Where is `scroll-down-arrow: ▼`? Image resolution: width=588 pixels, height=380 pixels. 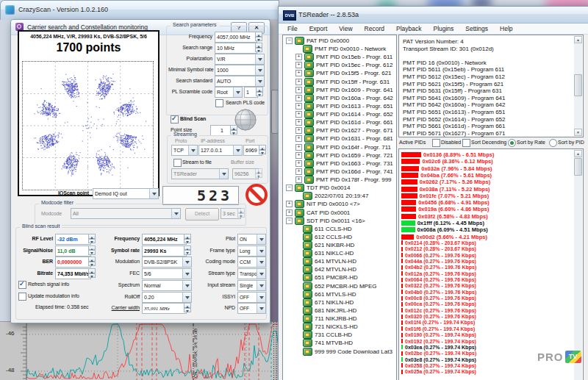 scroll-down-arrow: ▼ is located at coordinates (578, 132).